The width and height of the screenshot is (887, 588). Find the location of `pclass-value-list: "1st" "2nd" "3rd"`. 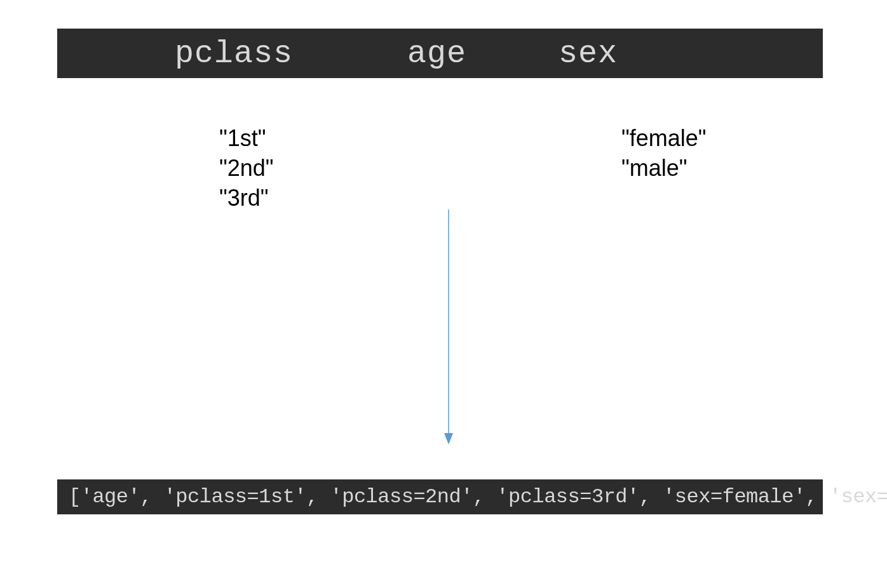

pclass-value-list: "1st" "2nd" "3rd" is located at coordinates (247, 168).